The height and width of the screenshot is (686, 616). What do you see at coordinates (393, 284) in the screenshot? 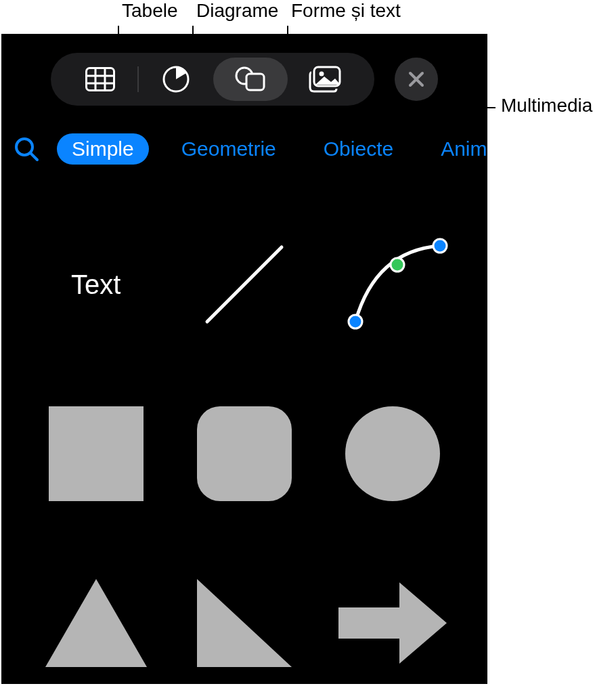
I see `shape-bezier` at bounding box center [393, 284].